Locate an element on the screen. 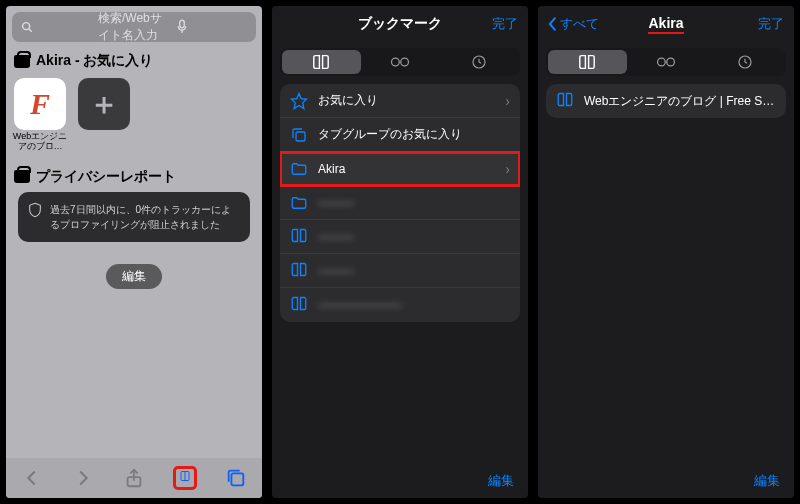 The width and height of the screenshot is (800, 504). edit-button: 編集 is located at coordinates (134, 276).